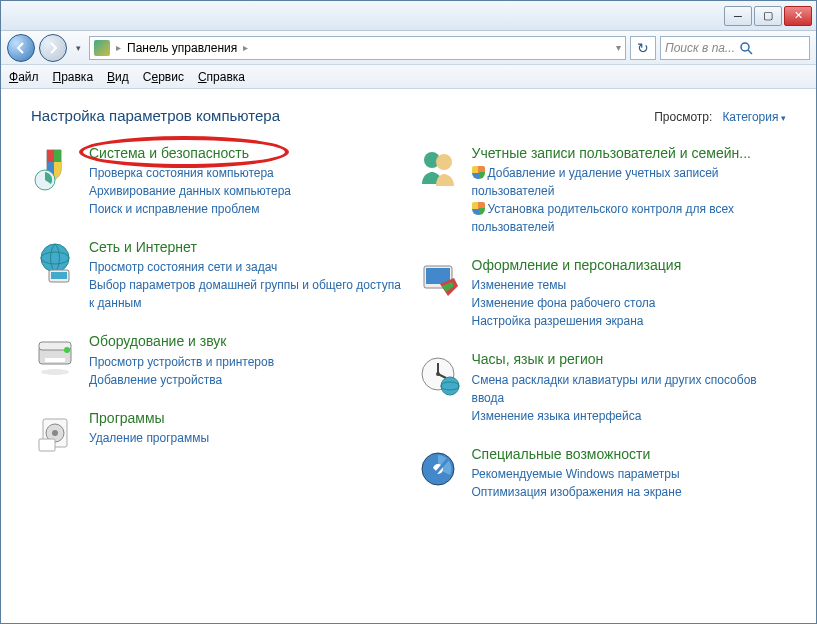 The image size is (817, 624). What do you see at coordinates (246, 191) in the screenshot?
I see `category-link: Архивирование данных компьютера` at bounding box center [246, 191].